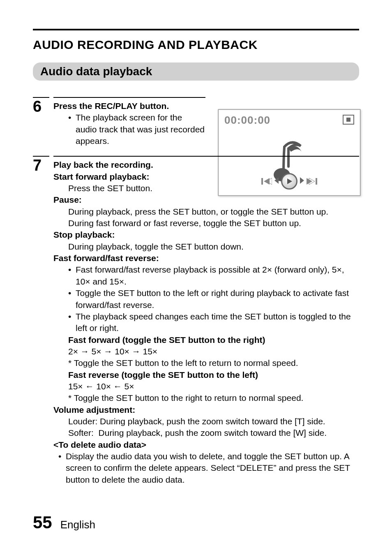  What do you see at coordinates (196, 30) in the screenshot?
I see `top-rule` at bounding box center [196, 30].